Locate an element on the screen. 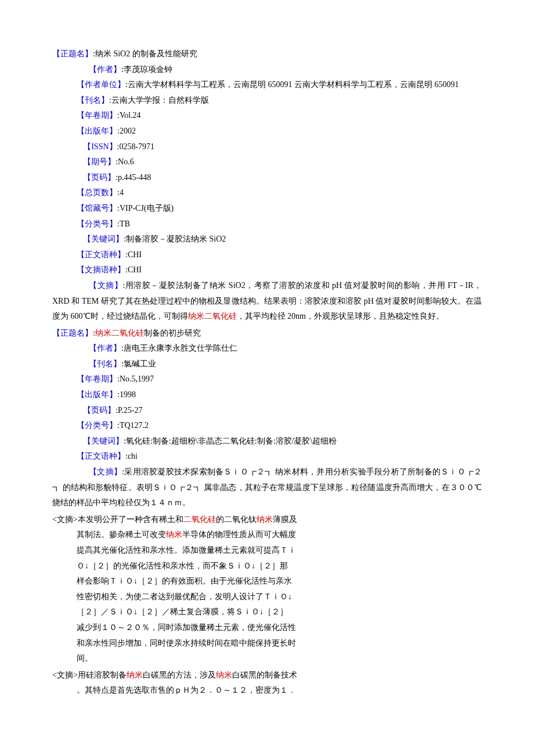  volume-line: 【年卷期】:No.5,1997 is located at coordinates (267, 380).